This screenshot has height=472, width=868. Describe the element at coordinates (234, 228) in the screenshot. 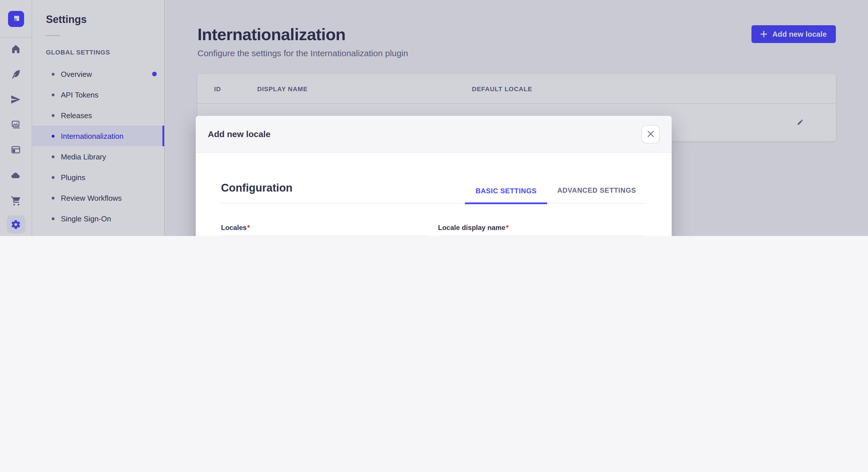

I see `locales-label-text: Locales` at that location.